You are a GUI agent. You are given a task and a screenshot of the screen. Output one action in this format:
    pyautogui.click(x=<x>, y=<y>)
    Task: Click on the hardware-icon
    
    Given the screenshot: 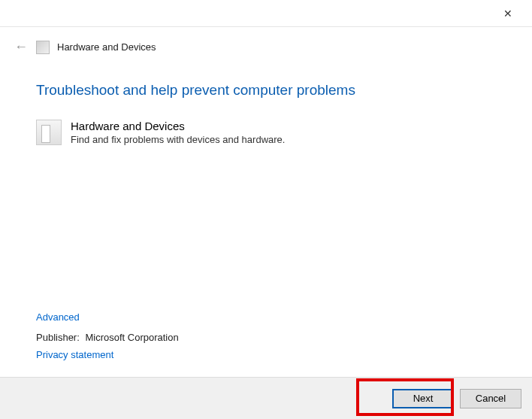 What is the action you would take?
    pyautogui.click(x=49, y=132)
    